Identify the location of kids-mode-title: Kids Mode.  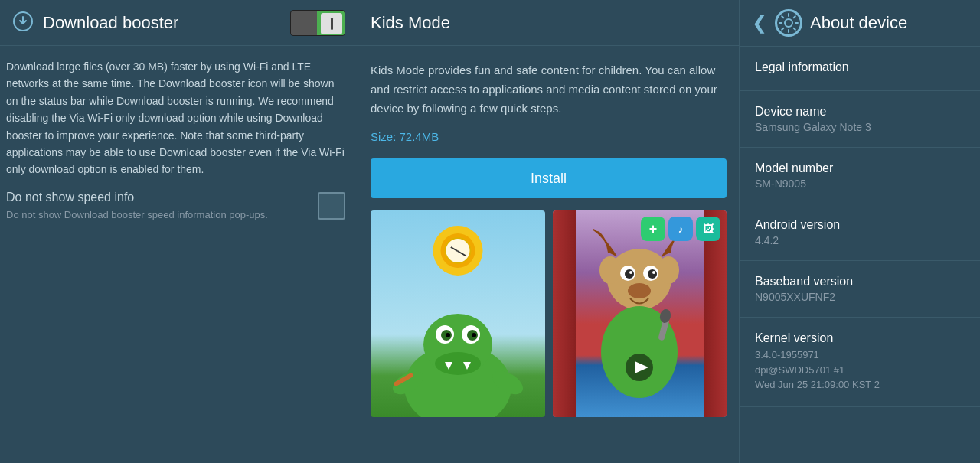
(548, 23).